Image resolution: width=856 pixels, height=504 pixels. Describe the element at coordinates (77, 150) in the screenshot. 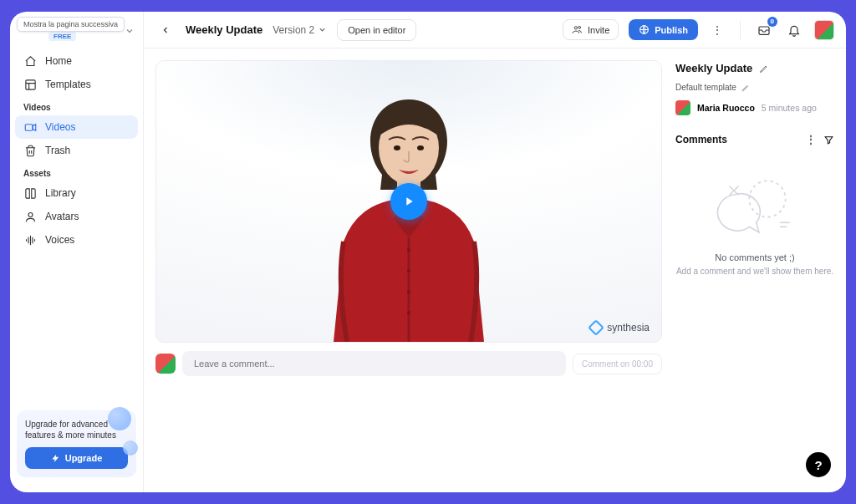

I see `sidebar-item-trash: Trash` at that location.